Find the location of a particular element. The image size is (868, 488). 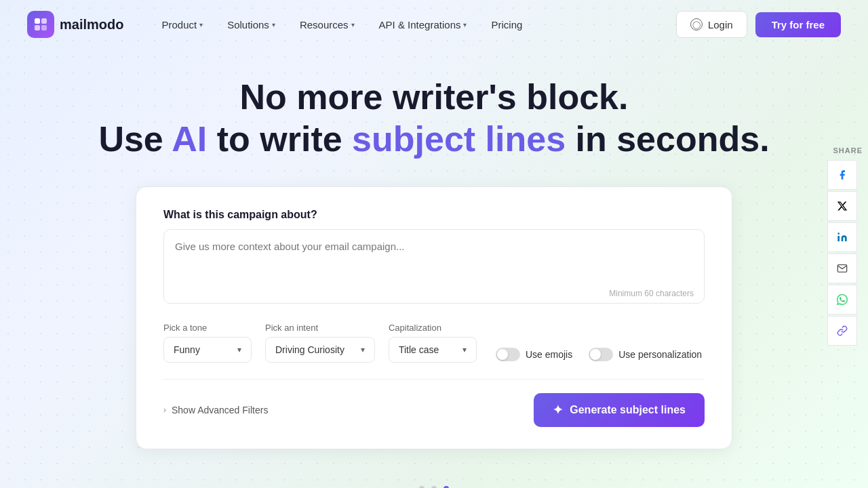

side-share: SHARE is located at coordinates (848, 244).